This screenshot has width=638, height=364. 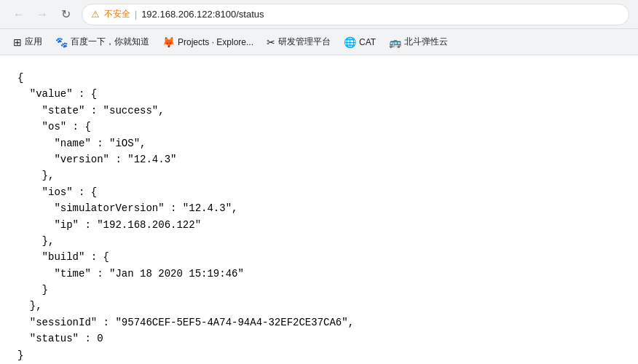 I want to click on bookmark-baidu: 🐾 百度一下，你就知道, so click(x=102, y=42).